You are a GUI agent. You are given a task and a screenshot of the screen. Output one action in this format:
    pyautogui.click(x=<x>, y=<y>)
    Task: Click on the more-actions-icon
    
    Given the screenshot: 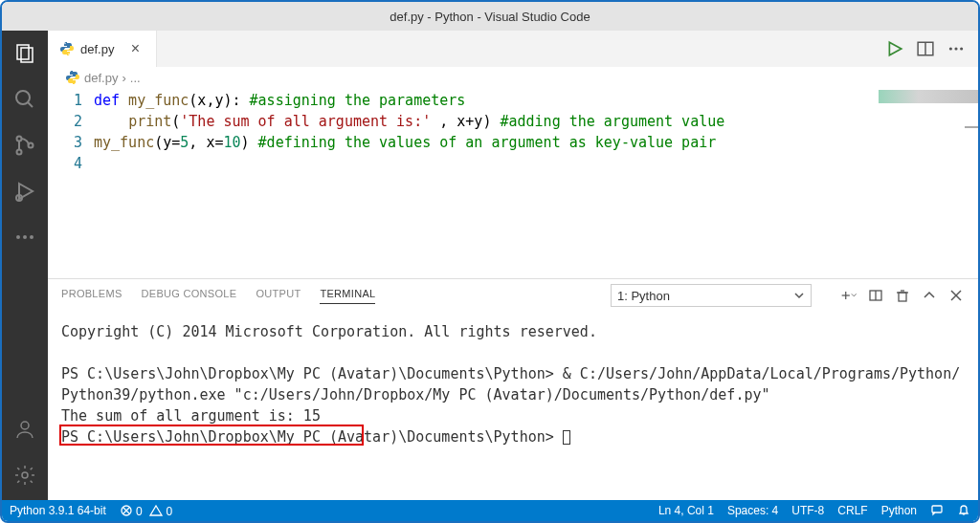 What is the action you would take?
    pyautogui.click(x=956, y=49)
    